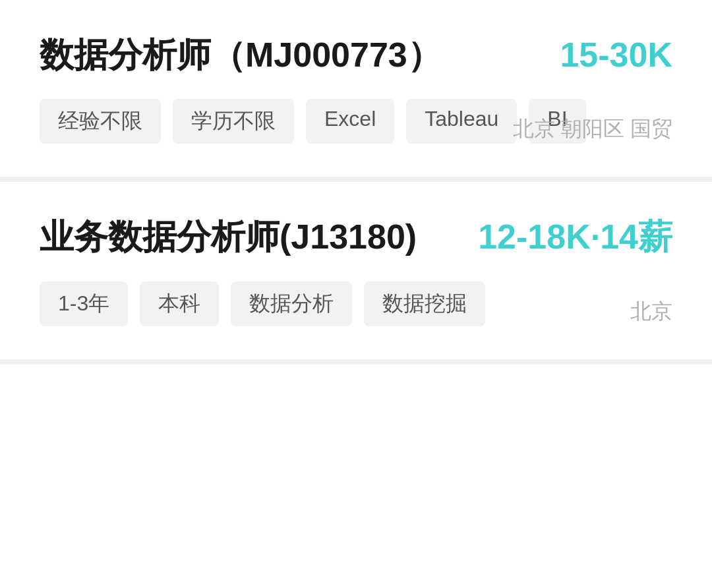  What do you see at coordinates (575, 237) in the screenshot?
I see `job-salary: 12-18K·14薪` at bounding box center [575, 237].